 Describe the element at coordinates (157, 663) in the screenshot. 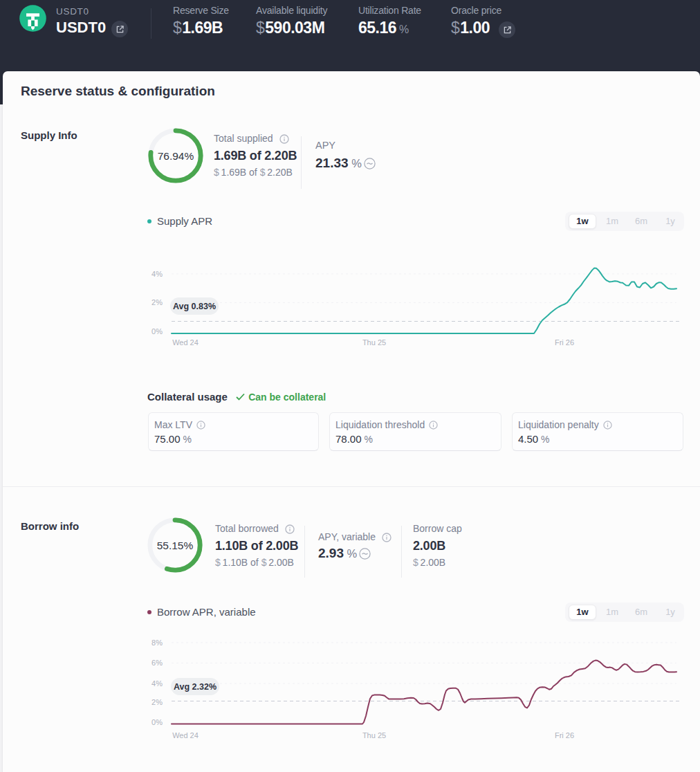

I see `svg-text: 6%` at that location.